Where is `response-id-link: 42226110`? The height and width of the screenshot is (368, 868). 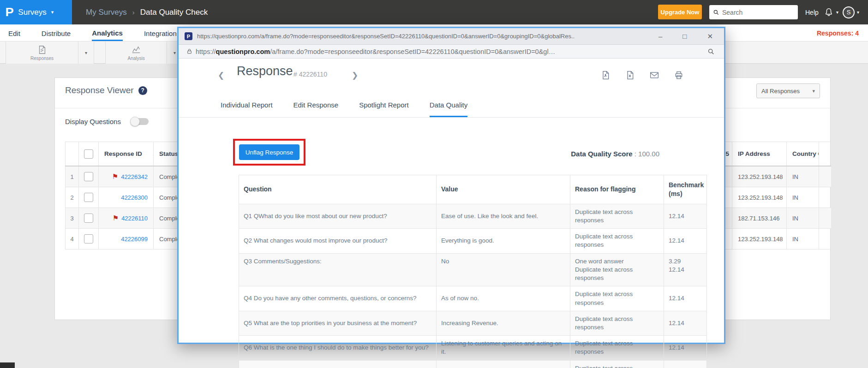 response-id-link: 42226110 is located at coordinates (135, 219).